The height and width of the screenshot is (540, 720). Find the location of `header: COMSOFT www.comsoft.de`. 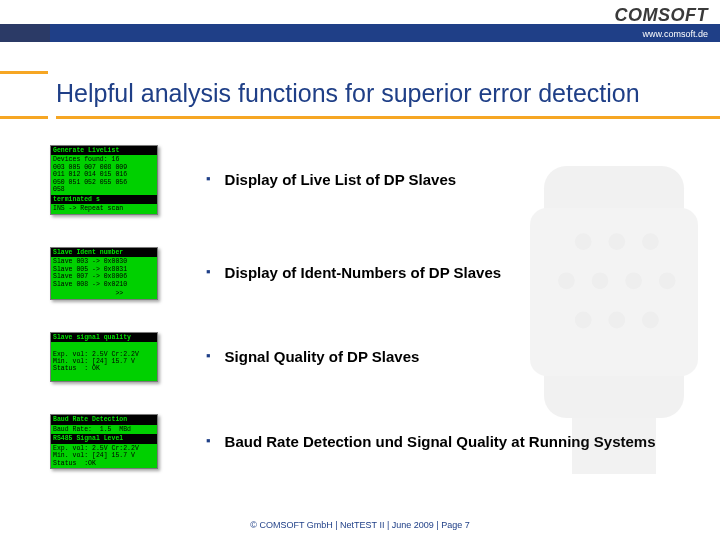

header: COMSOFT www.comsoft.de is located at coordinates (360, 21).